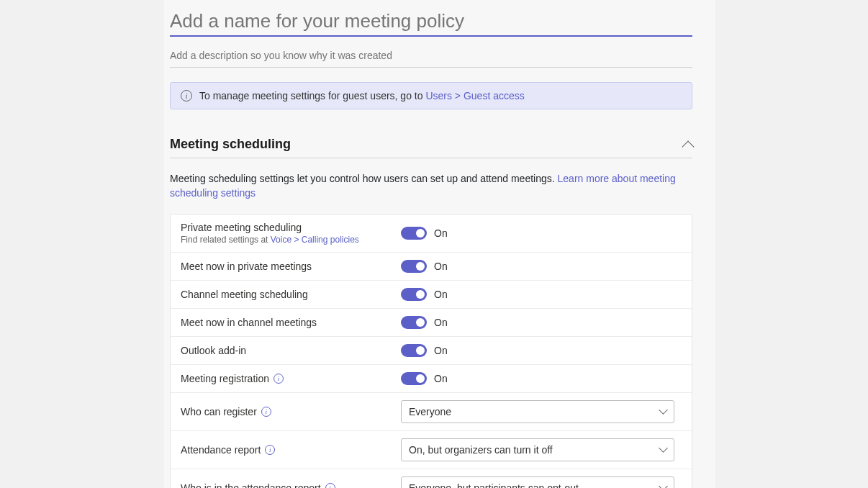 Image resolution: width=868 pixels, height=488 pixels. Describe the element at coordinates (431, 295) in the screenshot. I see `setting-row-channel-scheduling: Channel meeting scheduling On` at that location.